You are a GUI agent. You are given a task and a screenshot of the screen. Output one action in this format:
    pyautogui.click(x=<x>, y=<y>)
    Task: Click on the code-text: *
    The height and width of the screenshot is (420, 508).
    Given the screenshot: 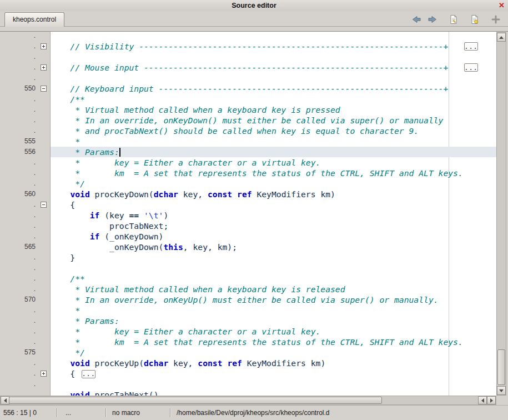 What is the action you would take?
    pyautogui.click(x=273, y=141)
    